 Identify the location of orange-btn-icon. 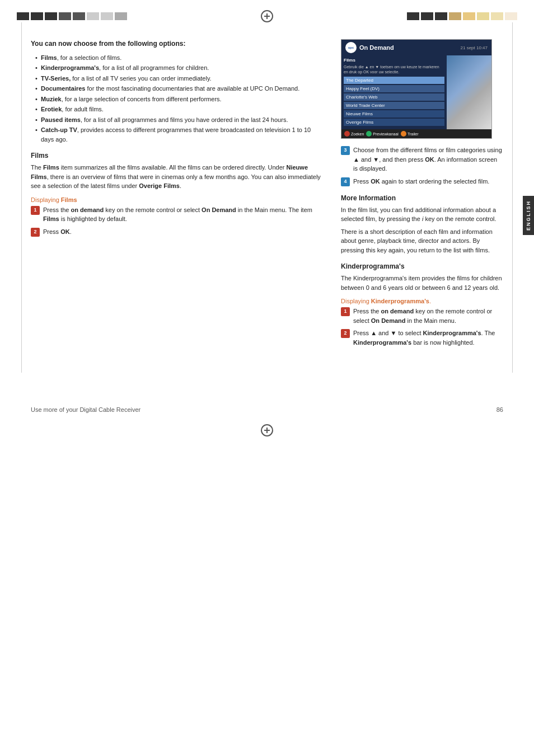
(404, 134).